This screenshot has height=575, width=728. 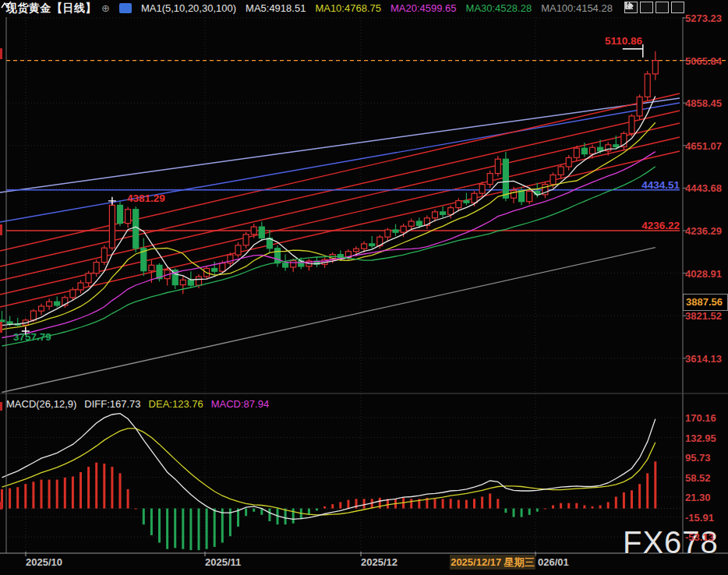 I want to click on macd-axis-label: 58.52, so click(x=698, y=477).